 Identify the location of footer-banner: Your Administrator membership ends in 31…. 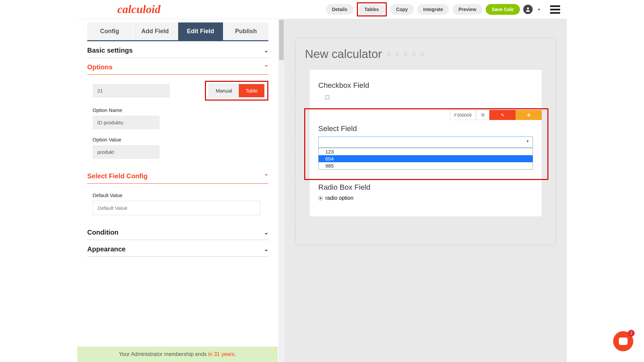
(177, 354).